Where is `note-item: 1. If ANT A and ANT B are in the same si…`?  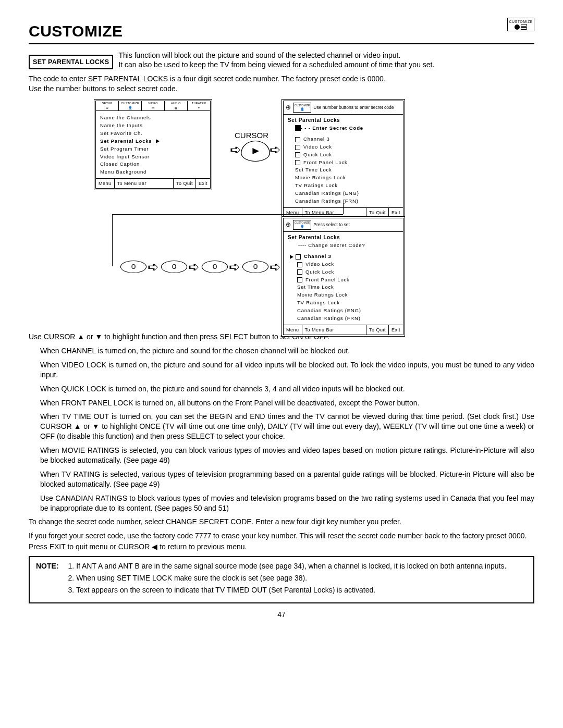
note-item: 1. If ANT A and ANT B are in the same si… is located at coordinates (288, 566).